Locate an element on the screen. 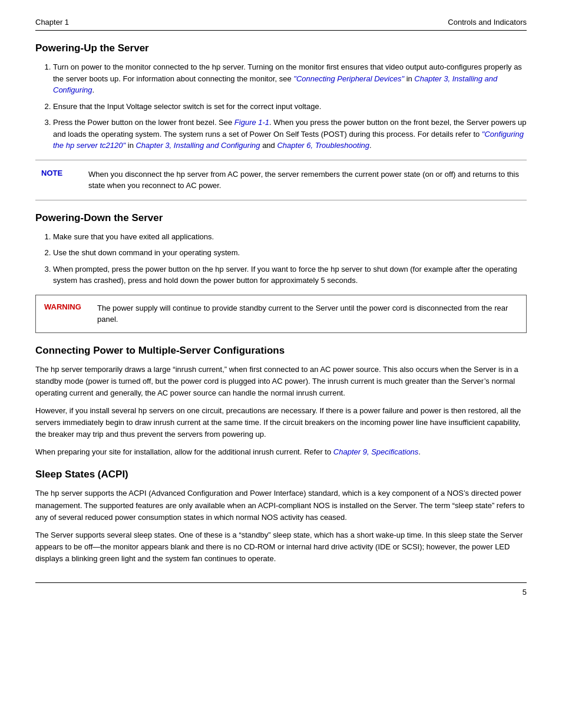  para3-before: When preparing your site for installatio… is located at coordinates (184, 452).